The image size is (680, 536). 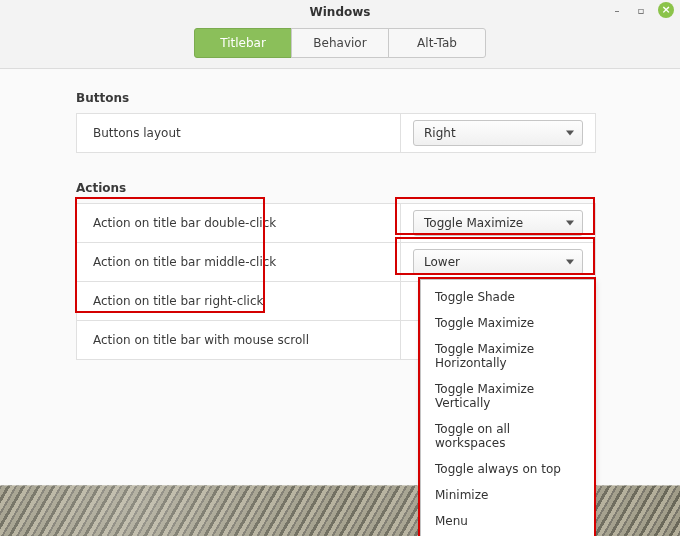 I want to click on maximize-button: ▫, so click(x=641, y=10).